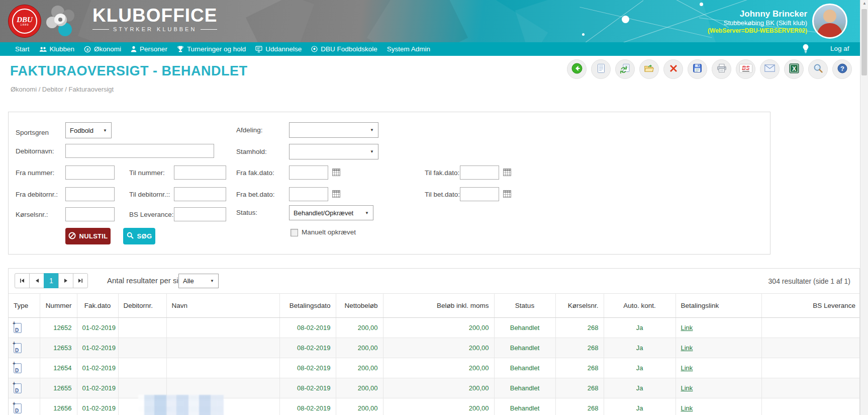 Image resolution: width=868 pixels, height=415 pixels. I want to click on open-folder-button, so click(649, 69).